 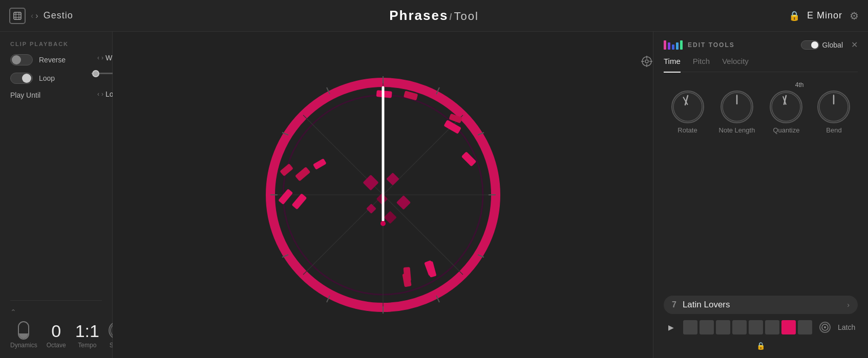 I want to click on loop-label: Loop, so click(x=47, y=78).